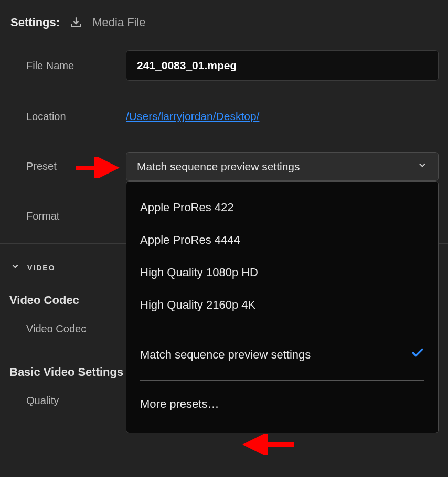 The width and height of the screenshot is (448, 477). Describe the element at coordinates (282, 167) in the screenshot. I see `preset-dropdown: Match sequence preview settings` at that location.